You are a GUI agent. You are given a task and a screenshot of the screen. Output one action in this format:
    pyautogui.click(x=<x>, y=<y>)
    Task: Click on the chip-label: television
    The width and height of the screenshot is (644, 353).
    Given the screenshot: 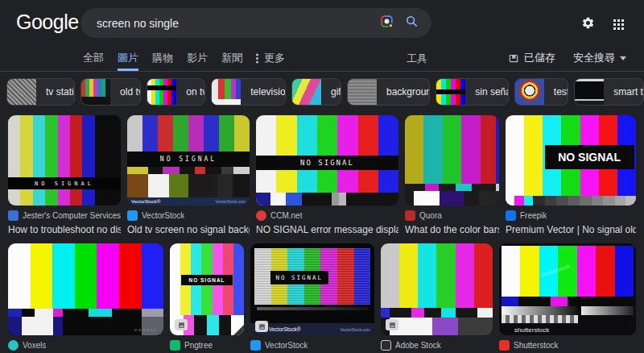 What is the action you would take?
    pyautogui.click(x=263, y=92)
    